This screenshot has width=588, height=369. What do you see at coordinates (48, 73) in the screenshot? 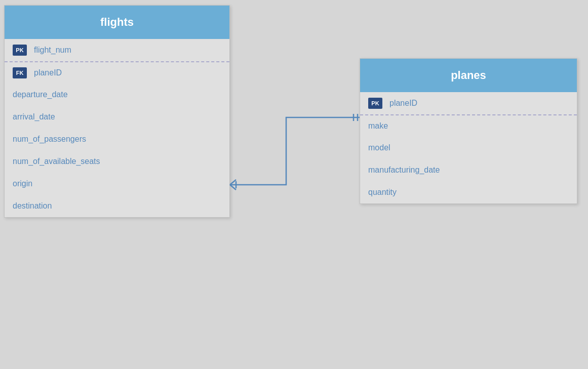
I see `field-planeID: planeID` at bounding box center [48, 73].